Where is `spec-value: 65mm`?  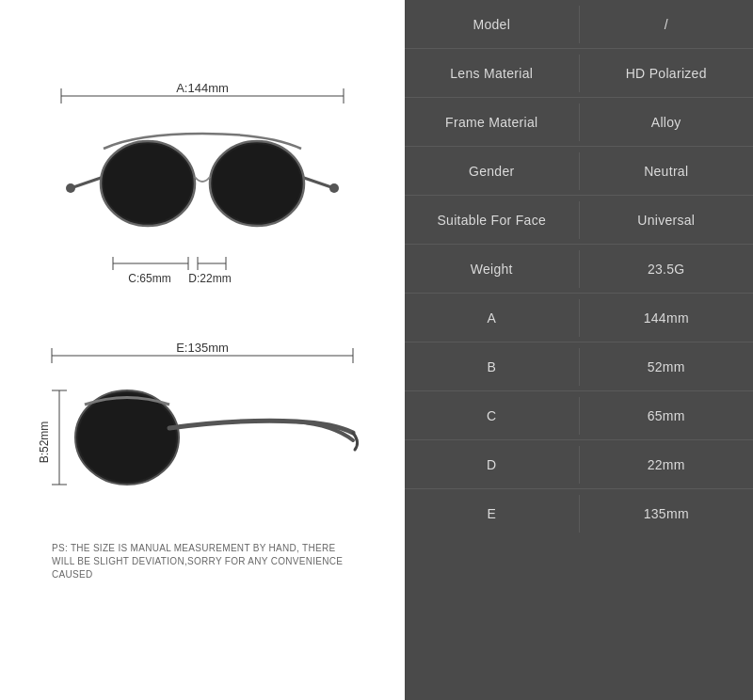 spec-value: 65mm is located at coordinates (666, 416).